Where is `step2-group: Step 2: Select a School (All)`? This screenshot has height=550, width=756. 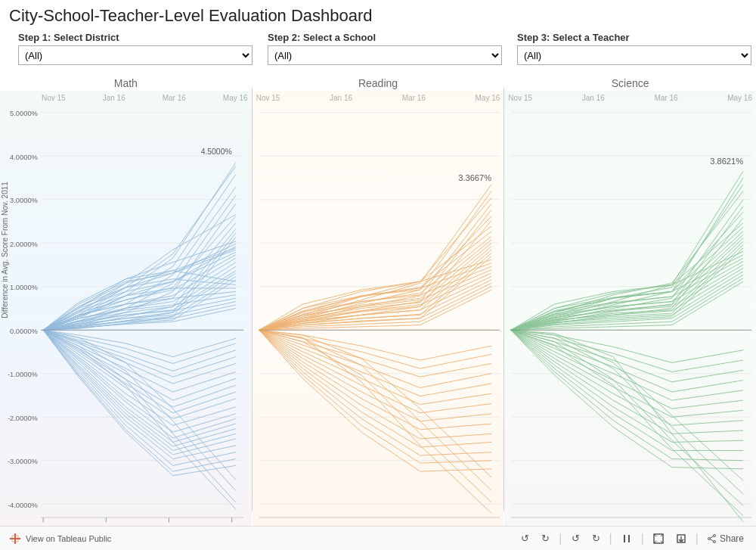
step2-group: Step 2: Select a School (All) is located at coordinates (385, 48).